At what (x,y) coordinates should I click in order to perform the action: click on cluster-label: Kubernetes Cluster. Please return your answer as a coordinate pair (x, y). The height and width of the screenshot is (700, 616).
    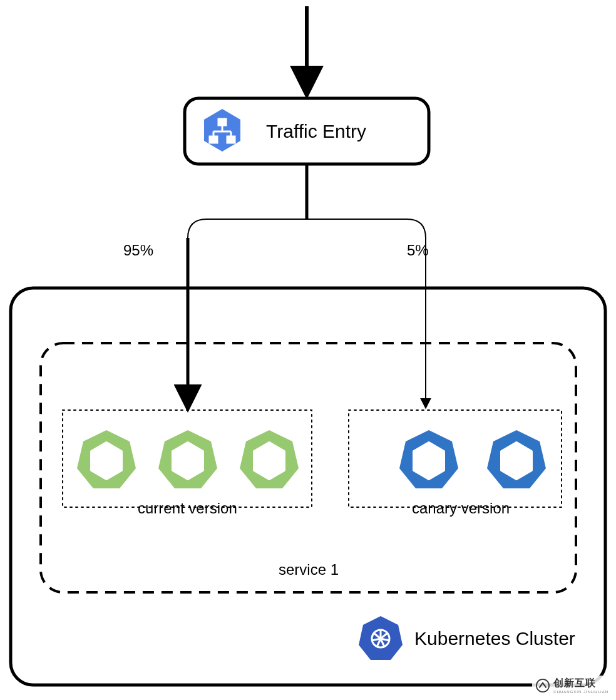
    Looking at the image, I should click on (495, 639).